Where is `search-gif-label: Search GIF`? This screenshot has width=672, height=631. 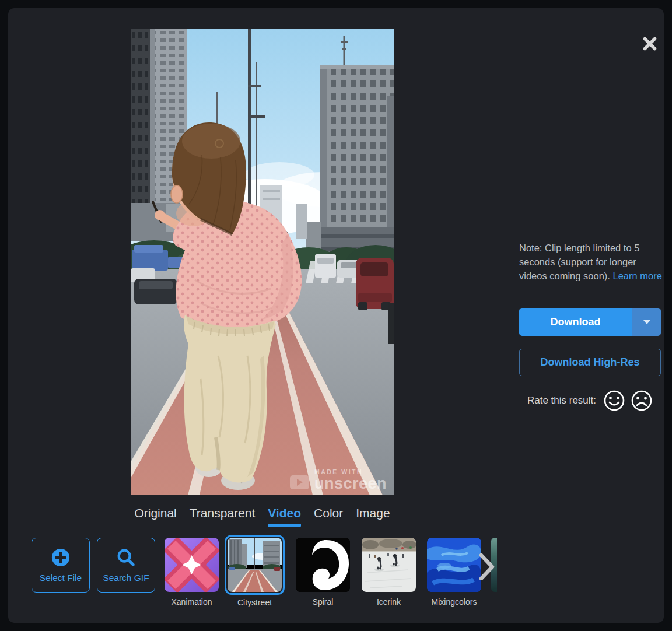
search-gif-label: Search GIF is located at coordinates (126, 578).